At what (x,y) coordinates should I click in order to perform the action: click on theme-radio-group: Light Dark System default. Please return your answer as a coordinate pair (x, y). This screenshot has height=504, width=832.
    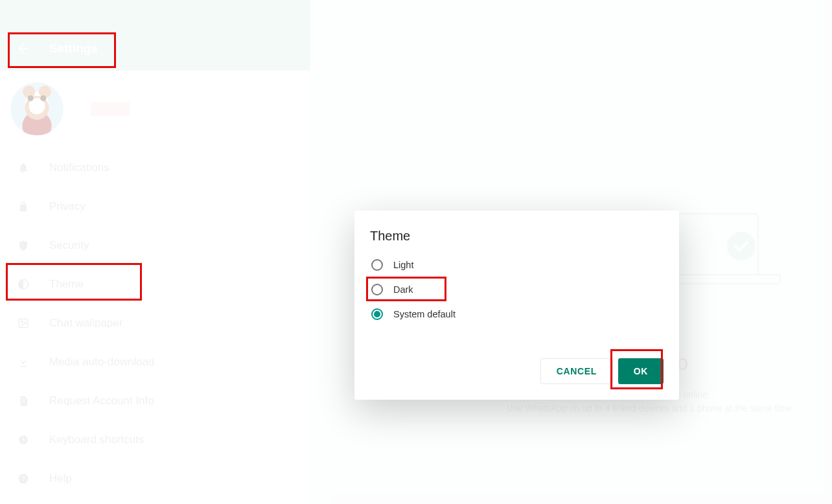
    Looking at the image, I should click on (517, 290).